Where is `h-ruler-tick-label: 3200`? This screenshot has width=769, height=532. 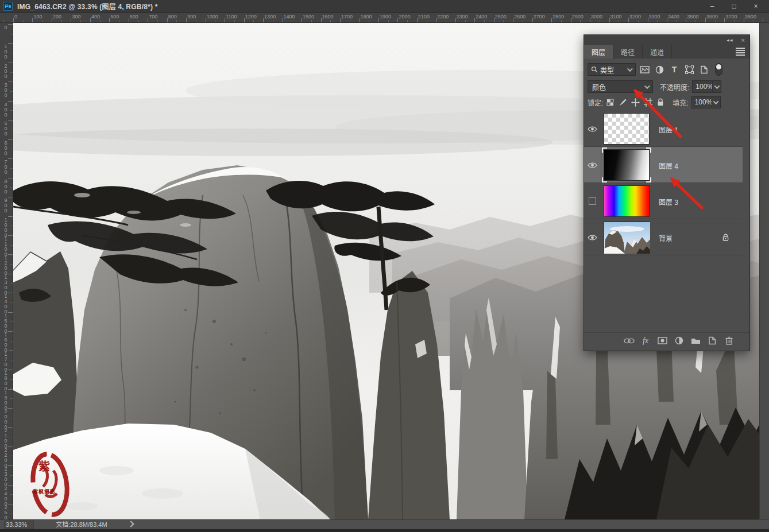 h-ruler-tick-label: 3200 is located at coordinates (635, 17).